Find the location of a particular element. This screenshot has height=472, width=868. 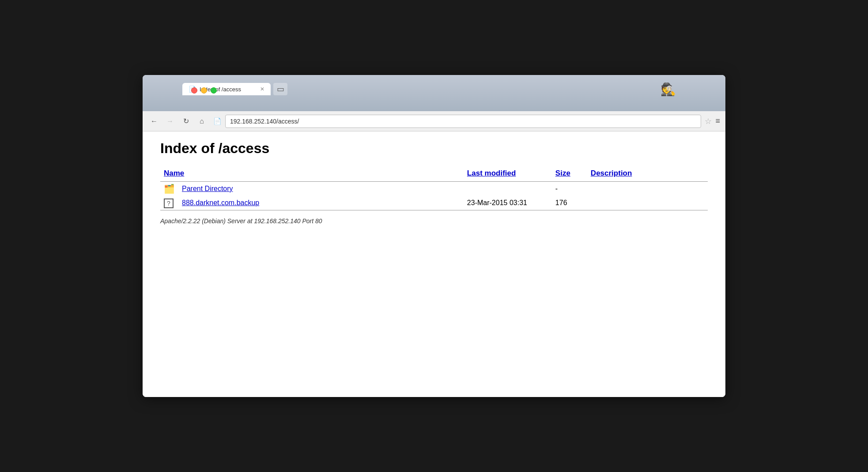

forward-button: → is located at coordinates (170, 121).